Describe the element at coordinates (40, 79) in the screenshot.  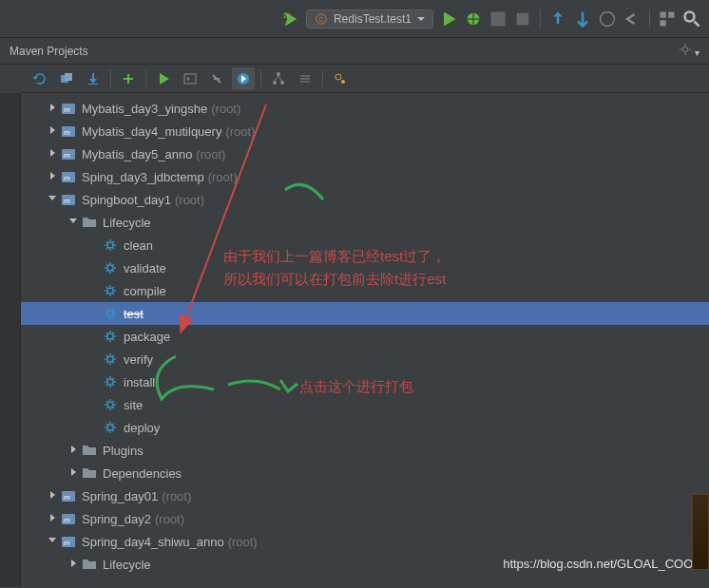
I see `reimport-icon` at that location.